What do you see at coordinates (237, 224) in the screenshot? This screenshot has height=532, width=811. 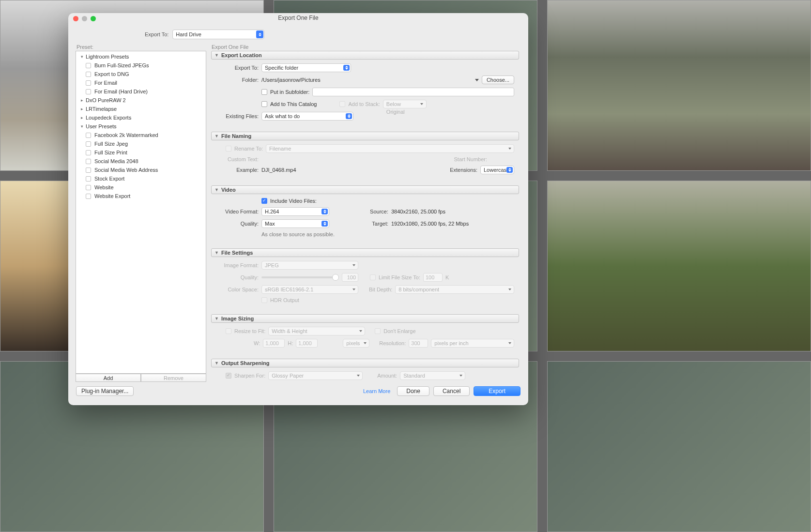 I see `video-quality-label: Quality:` at bounding box center [237, 224].